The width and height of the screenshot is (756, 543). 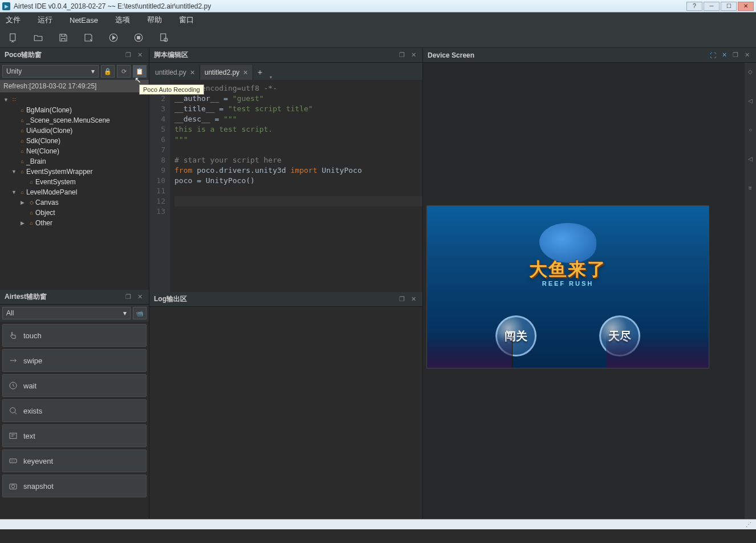 I want to click on action-keyevent: keyevent, so click(x=74, y=461).